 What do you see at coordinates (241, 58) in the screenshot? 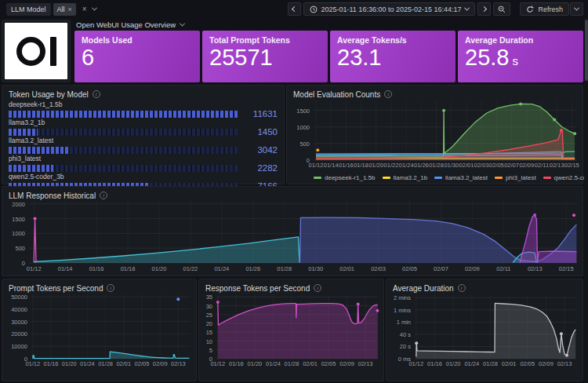
I see `stat-value: 25571` at bounding box center [241, 58].